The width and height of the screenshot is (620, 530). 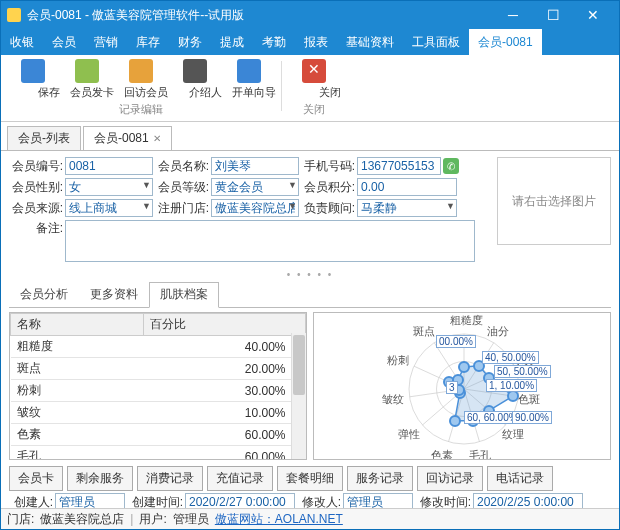 I want to click on ribbon-button: 会员发卡, so click(x=87, y=80).